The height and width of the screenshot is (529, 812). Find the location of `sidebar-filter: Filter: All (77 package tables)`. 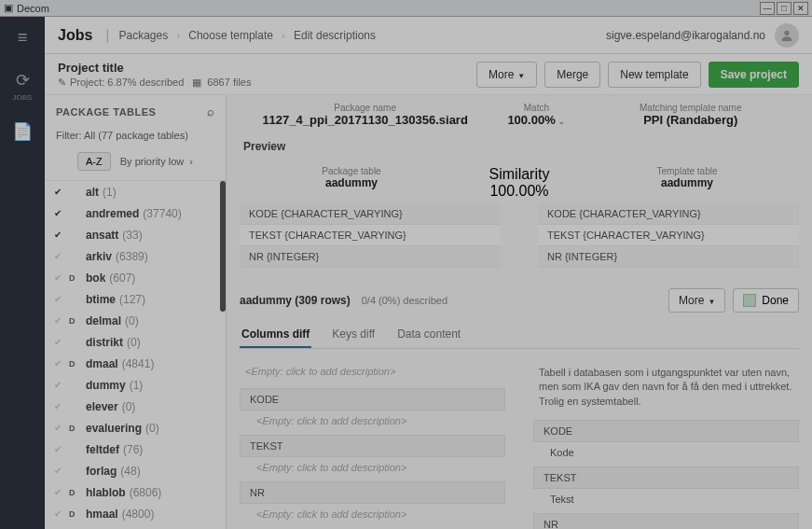

sidebar-filter: Filter: All (77 package tables) is located at coordinates (135, 135).